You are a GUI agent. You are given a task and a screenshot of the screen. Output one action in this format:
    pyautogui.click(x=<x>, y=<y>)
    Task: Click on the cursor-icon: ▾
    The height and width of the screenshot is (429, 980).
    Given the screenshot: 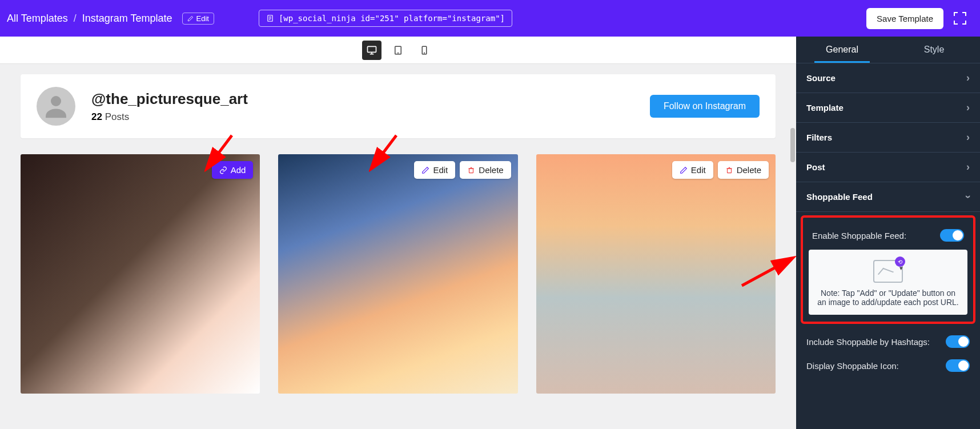 What is the action you would take?
    pyautogui.click(x=901, y=268)
    